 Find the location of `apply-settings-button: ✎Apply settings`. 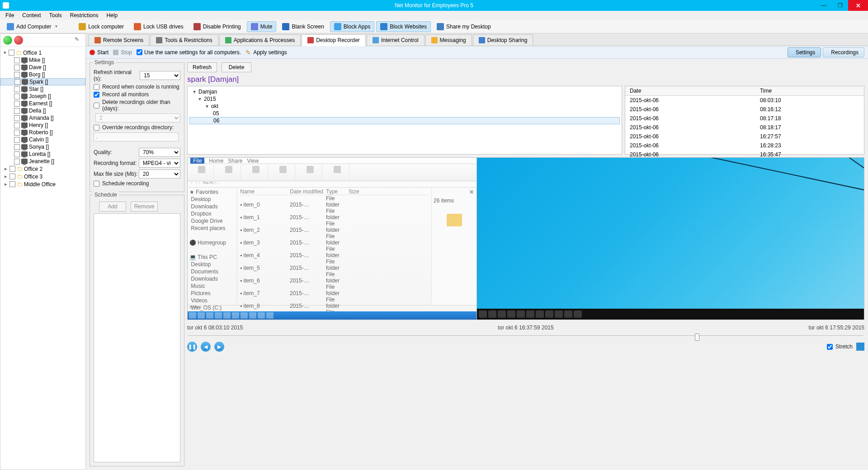

apply-settings-button: ✎Apply settings is located at coordinates (266, 52).